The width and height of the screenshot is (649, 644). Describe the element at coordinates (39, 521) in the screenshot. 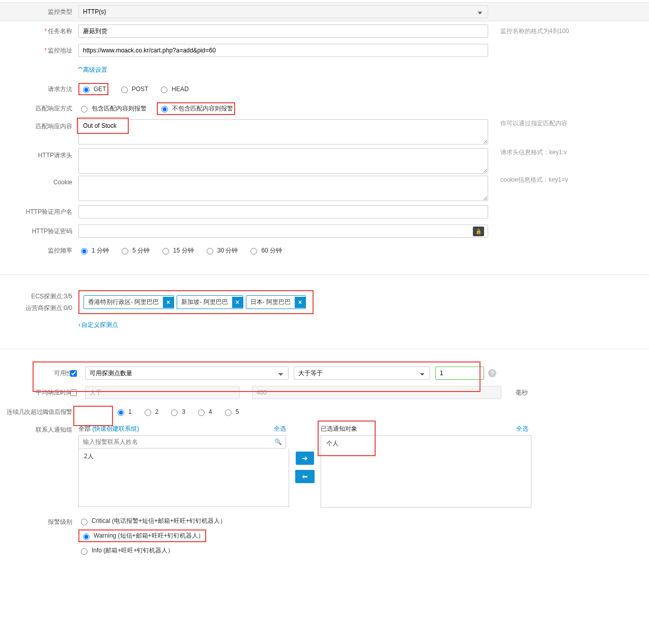

I see `alert-level-label: 报警级别` at that location.